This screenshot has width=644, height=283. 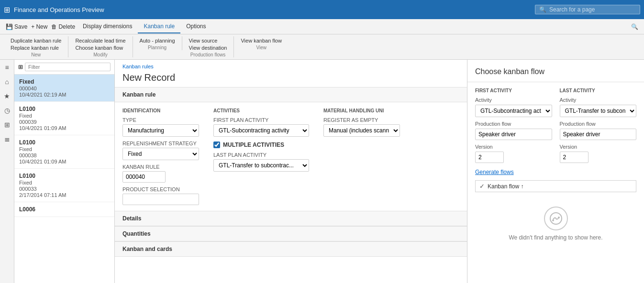 What do you see at coordinates (64, 179) in the screenshot?
I see `list-items: Fixed 000040 10/4/2021 02:19 AM L0100 Fi…` at bounding box center [64, 179].